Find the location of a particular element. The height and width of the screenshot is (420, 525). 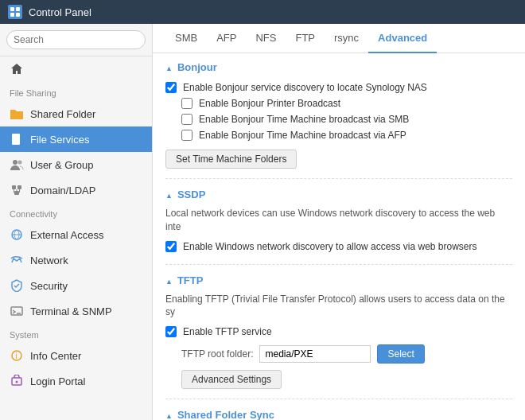

sidebar-label-info-center: Info Center is located at coordinates (56, 356).